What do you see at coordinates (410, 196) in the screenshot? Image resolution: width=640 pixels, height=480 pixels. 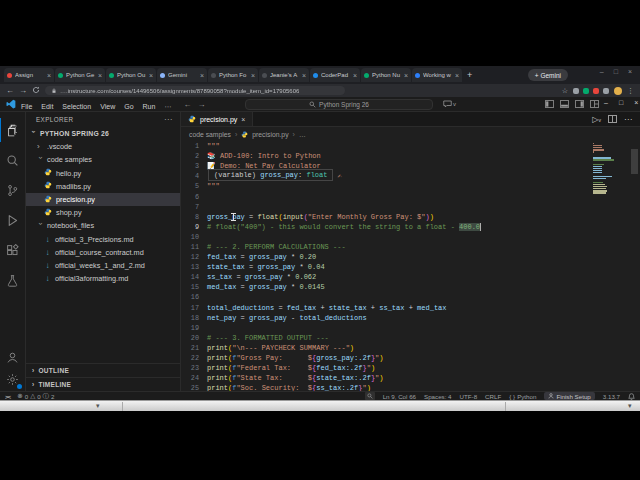 I see `code-line: 6` at bounding box center [410, 196].